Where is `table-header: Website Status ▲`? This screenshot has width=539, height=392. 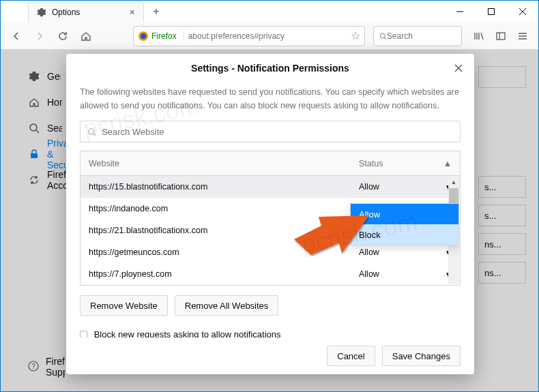 table-header: Website Status ▲ is located at coordinates (270, 164).